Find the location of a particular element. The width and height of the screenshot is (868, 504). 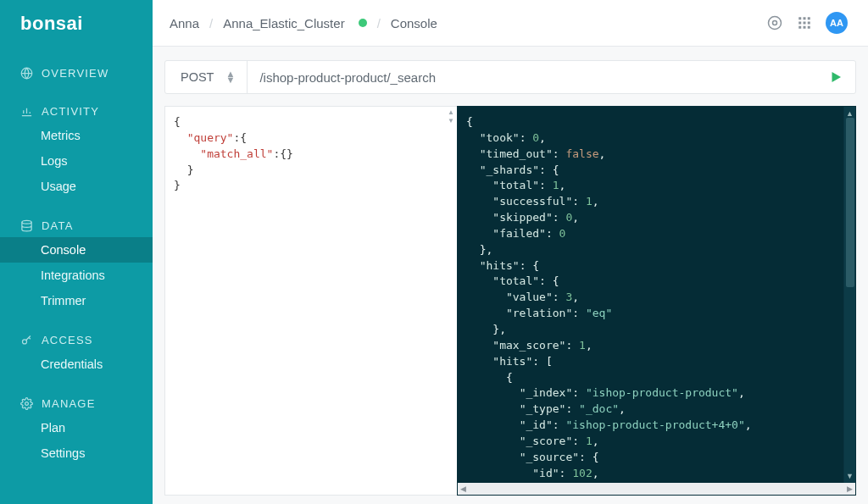

breadcrumb-item-3: Console is located at coordinates (414, 24).